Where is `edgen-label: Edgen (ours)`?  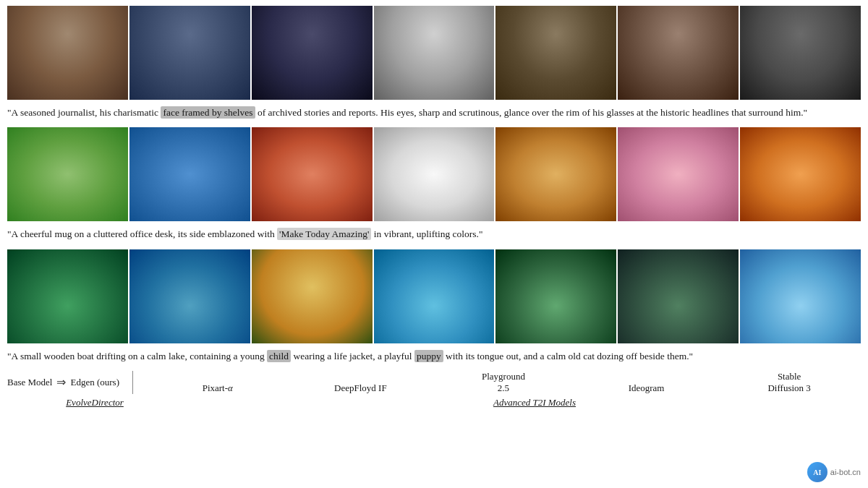
edgen-label: Edgen (ours) is located at coordinates (95, 382).